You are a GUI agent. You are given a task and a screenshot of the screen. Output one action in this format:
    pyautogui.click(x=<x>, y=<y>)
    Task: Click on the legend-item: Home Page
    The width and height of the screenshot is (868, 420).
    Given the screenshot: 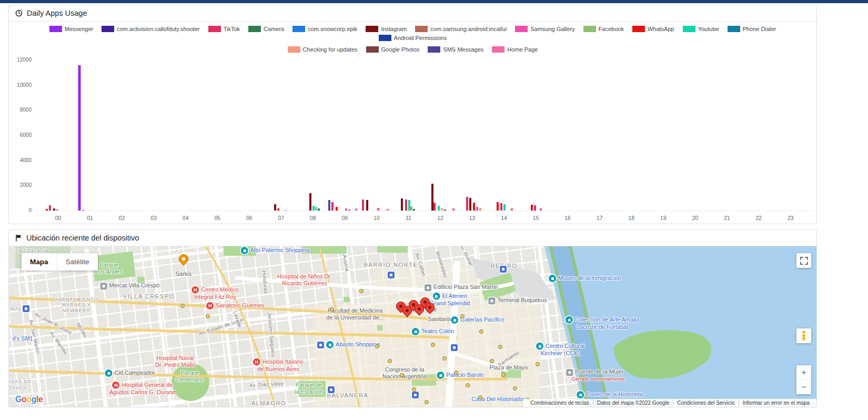 What is the action you would take?
    pyautogui.click(x=514, y=49)
    